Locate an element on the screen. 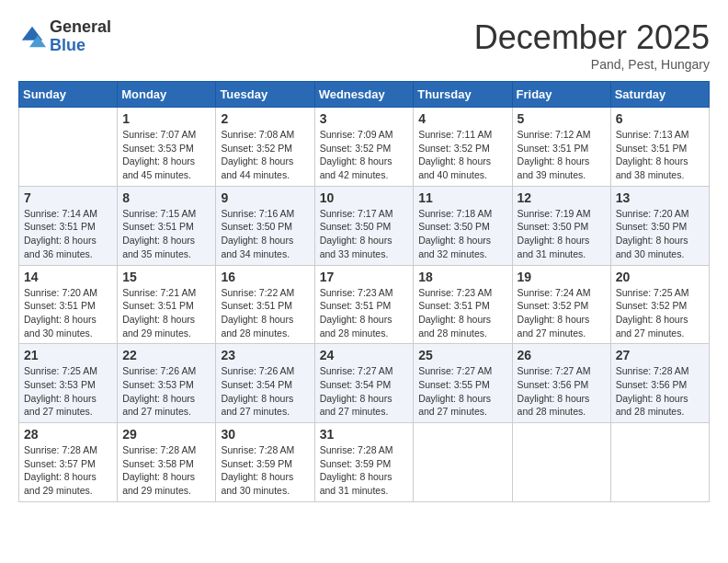 The image size is (728, 563). day-info: Sunrise: 7:15 AMSunset: 3:51 PMDaylight:… is located at coordinates (166, 234).